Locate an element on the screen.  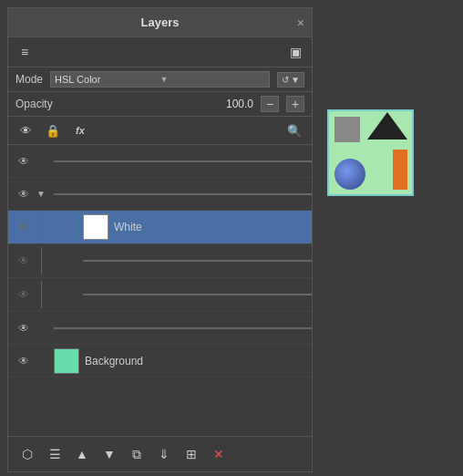
layer-thumb-circle is located at coordinates (182, 161).